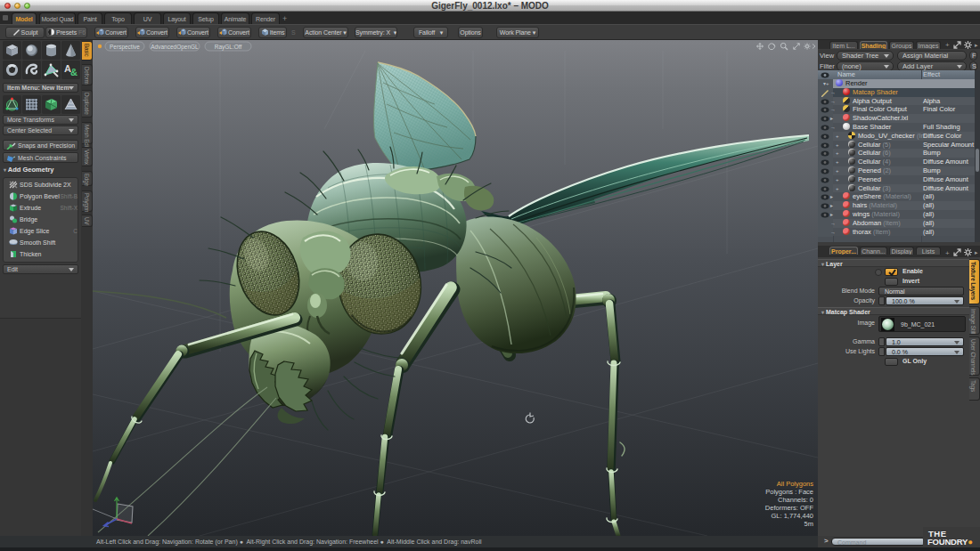 The width and height of the screenshot is (980, 551). I want to click on svg-text: RayGL:Off, so click(228, 47).